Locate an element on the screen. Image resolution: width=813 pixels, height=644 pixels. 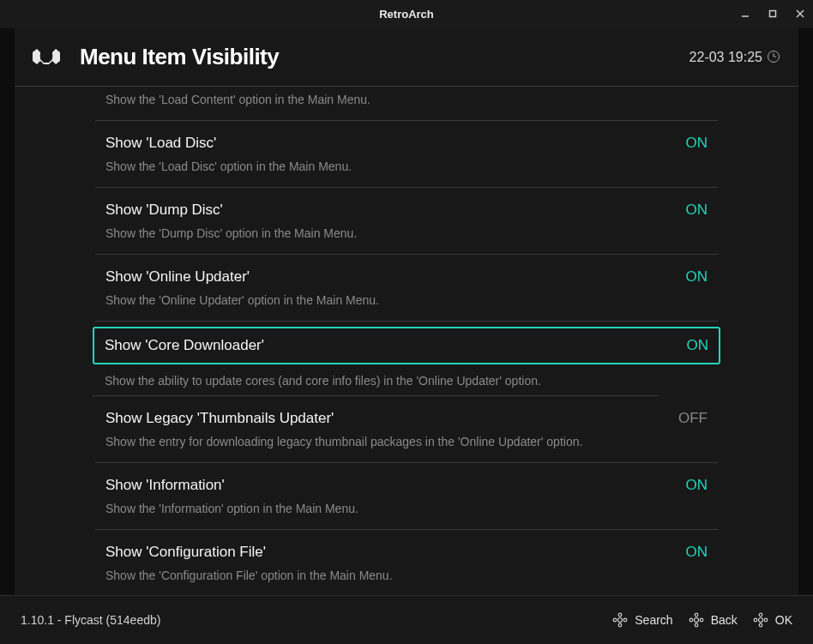
setting-label: Show 'Online Updater' is located at coordinates (178, 277).